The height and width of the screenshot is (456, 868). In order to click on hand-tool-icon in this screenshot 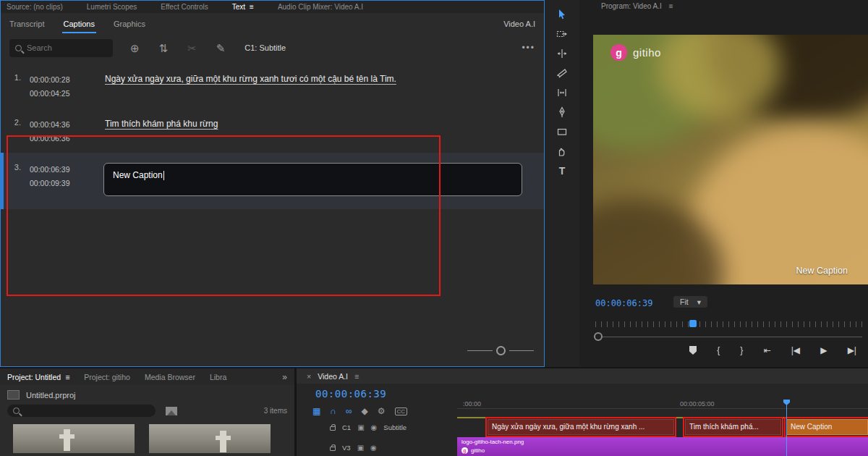, I will do `click(562, 151)`.